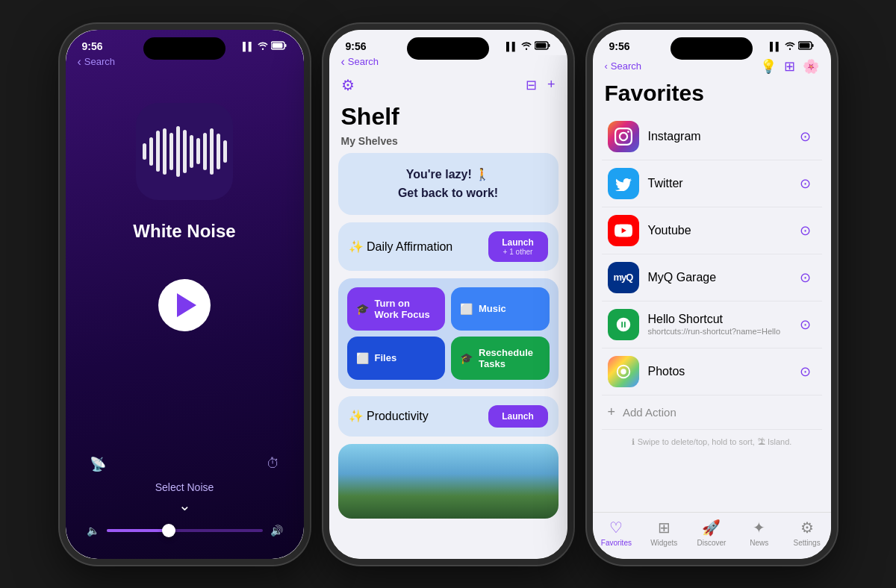  Describe the element at coordinates (616, 528) in the screenshot. I see `favorites-tab-icon: ♡` at that location.